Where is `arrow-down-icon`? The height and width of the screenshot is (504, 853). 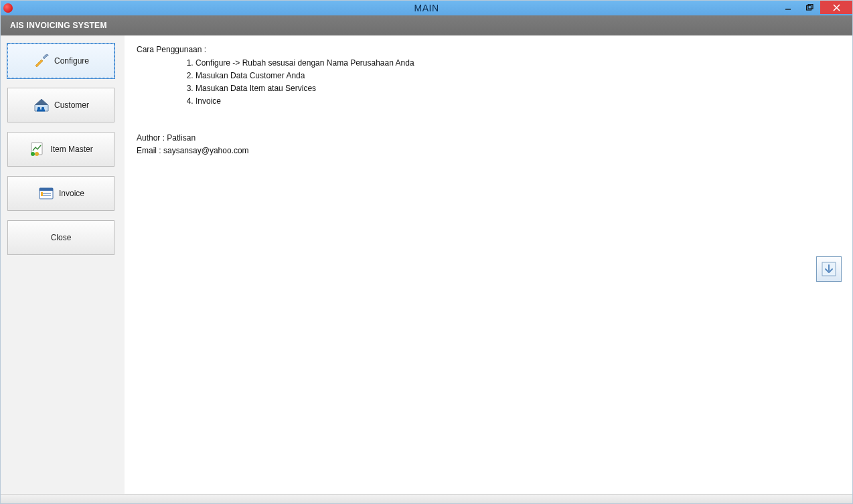
arrow-down-icon is located at coordinates (829, 269).